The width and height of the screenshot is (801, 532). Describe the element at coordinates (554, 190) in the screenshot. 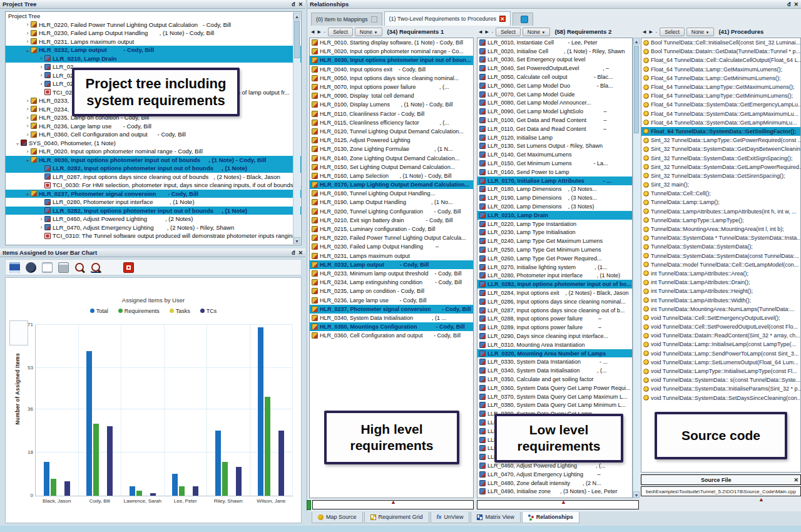

I see `list-item: LLR_0180, Lamp Dimensions , (3 Notes...` at that location.